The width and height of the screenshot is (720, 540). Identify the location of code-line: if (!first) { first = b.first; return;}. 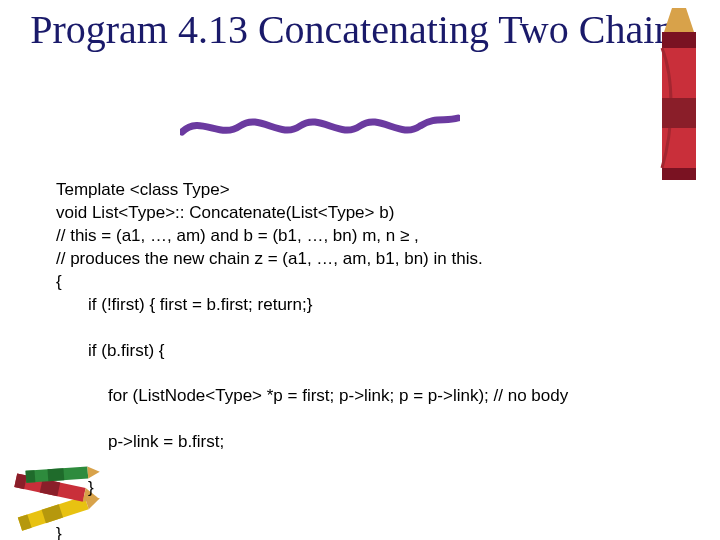
(366, 306).